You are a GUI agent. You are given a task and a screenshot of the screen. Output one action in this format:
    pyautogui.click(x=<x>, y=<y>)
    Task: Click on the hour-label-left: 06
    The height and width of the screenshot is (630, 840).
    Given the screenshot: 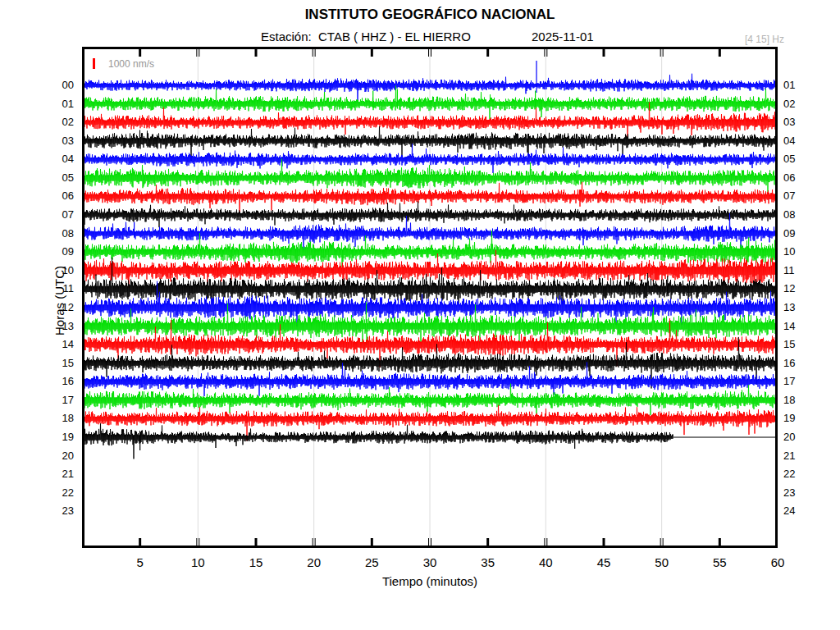 What is the action you would take?
    pyautogui.click(x=62, y=196)
    